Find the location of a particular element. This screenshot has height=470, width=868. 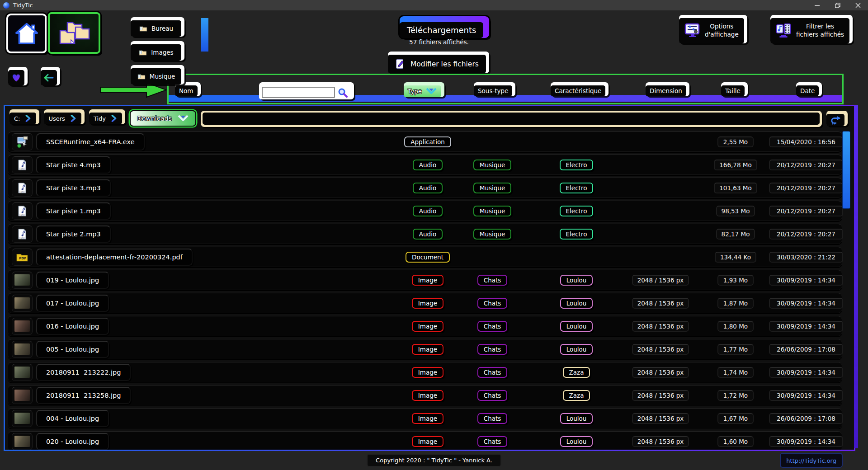

column-header-type: Type is located at coordinates (424, 89).